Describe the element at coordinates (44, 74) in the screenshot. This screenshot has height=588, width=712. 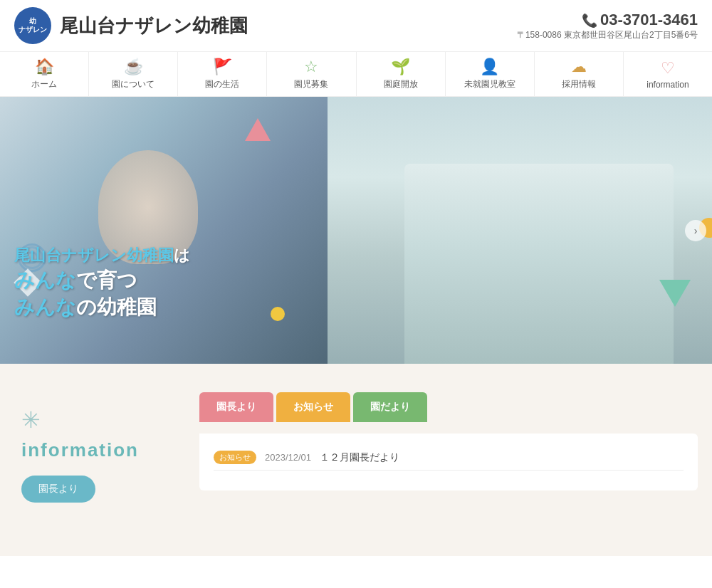
I see `nav-home: 🏠 ホーム` at that location.